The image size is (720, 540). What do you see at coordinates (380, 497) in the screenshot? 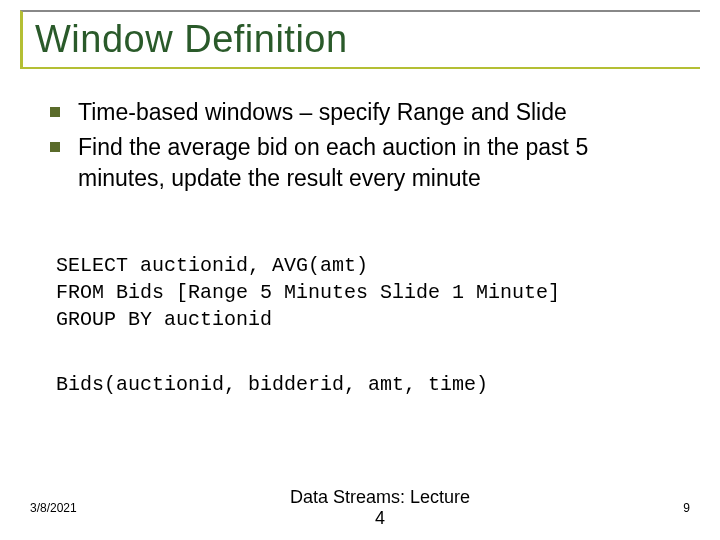
I see `footer-center-line1: Data Streams: Lecture` at bounding box center [380, 497].